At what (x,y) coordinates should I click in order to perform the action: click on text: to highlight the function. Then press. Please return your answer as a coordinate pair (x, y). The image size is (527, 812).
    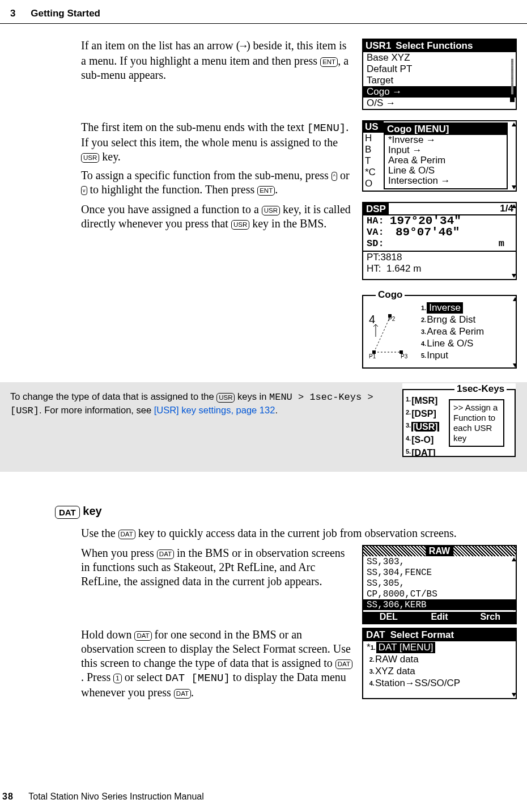
    Looking at the image, I should click on (172, 189).